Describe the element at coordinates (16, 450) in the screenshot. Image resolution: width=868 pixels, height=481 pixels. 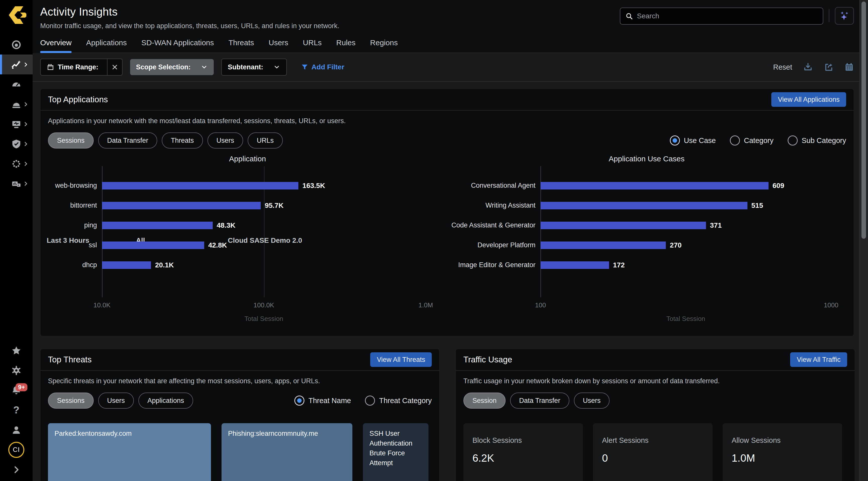
I see `sidebar-item-avatar: CI` at that location.